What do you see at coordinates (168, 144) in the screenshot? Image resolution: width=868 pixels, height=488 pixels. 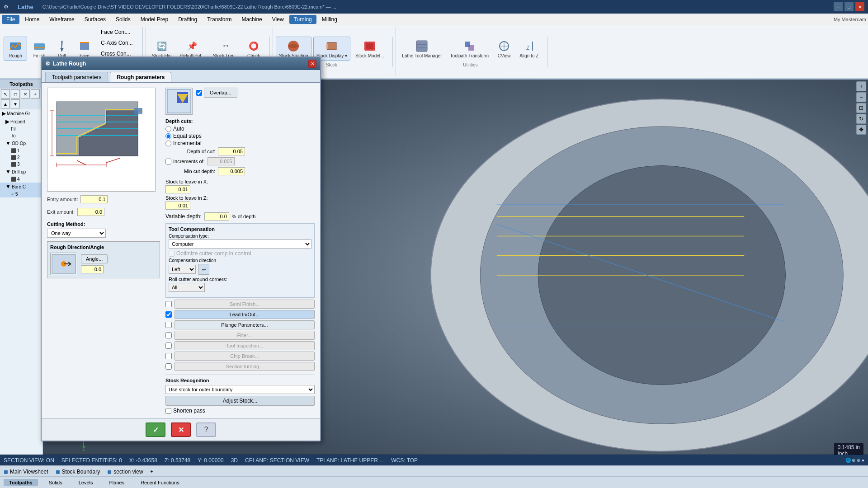 I see `radio-incremental` at bounding box center [168, 144].